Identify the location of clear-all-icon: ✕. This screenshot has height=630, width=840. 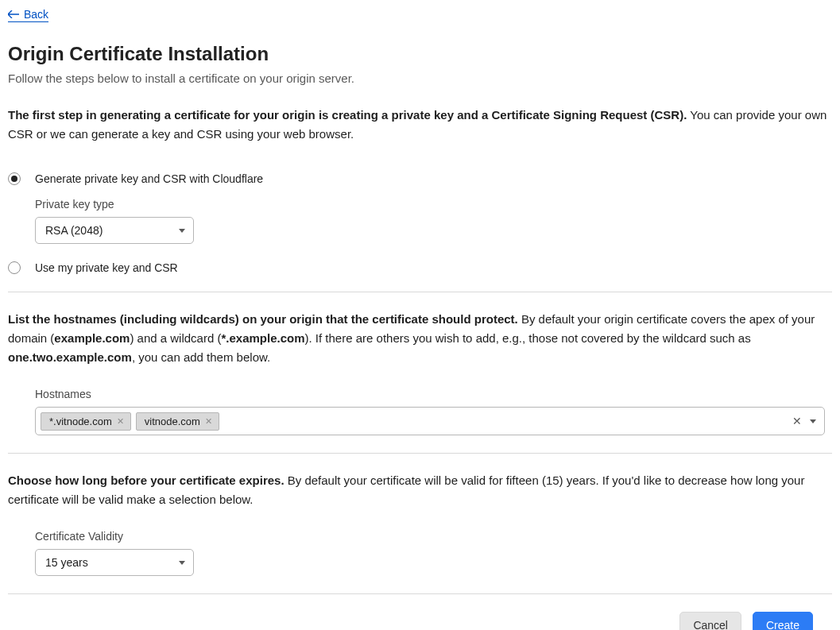
(797, 421).